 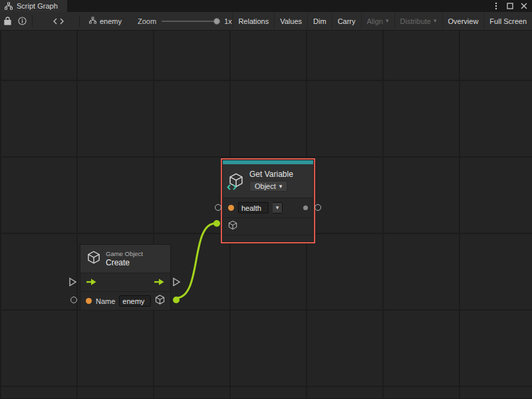 I want to click on lock-icon, so click(x=7, y=21).